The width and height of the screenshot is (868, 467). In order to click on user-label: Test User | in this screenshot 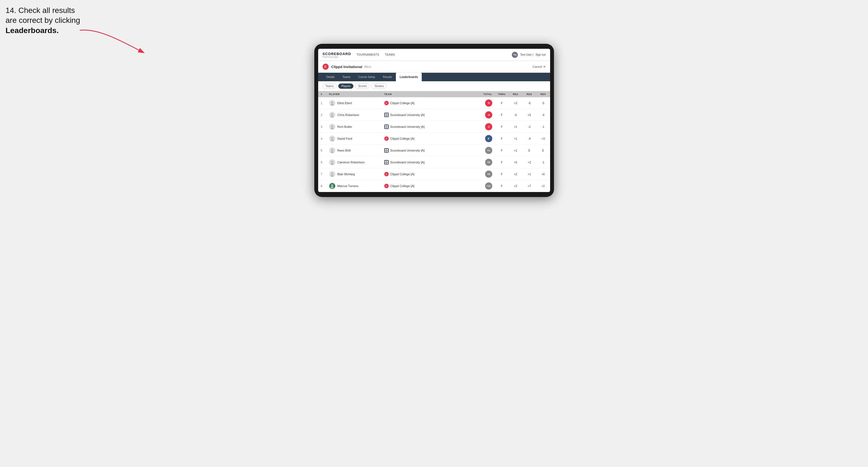, I will do `click(527, 55)`.